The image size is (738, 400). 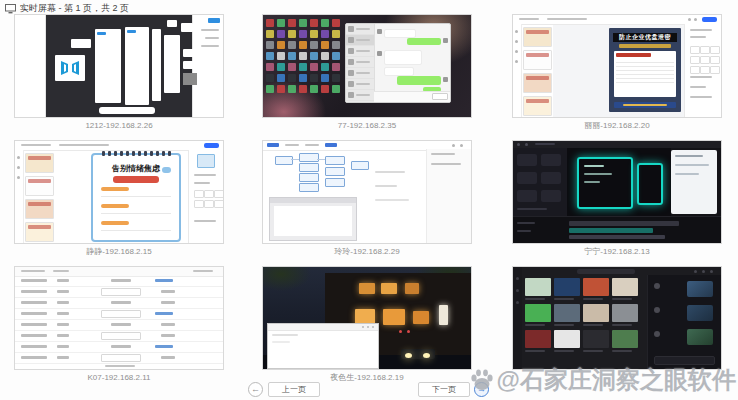 What do you see at coordinates (323, 346) in the screenshot?
I see `file-window` at bounding box center [323, 346].